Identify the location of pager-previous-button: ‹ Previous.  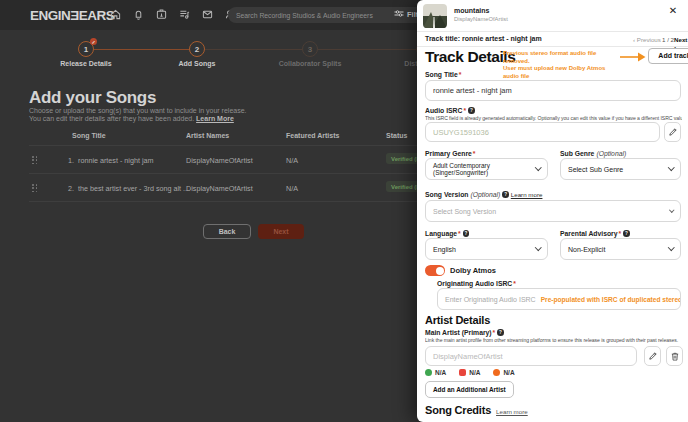
(647, 40).